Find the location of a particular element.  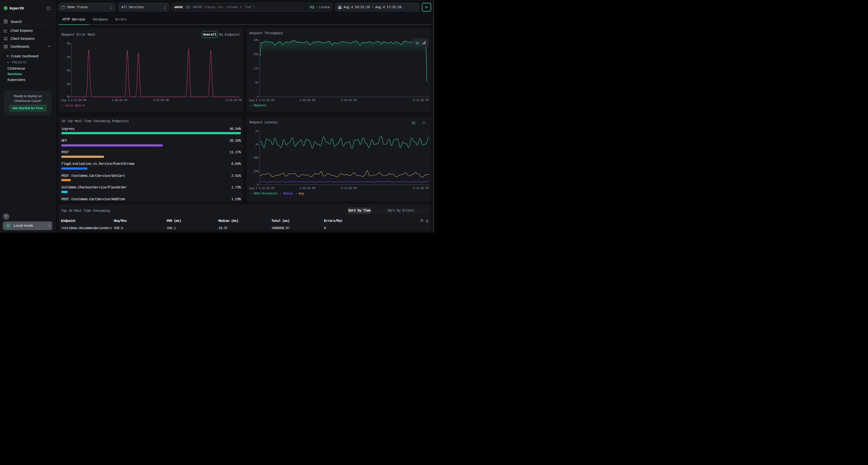

svg-text: 400 is located at coordinates (256, 158).